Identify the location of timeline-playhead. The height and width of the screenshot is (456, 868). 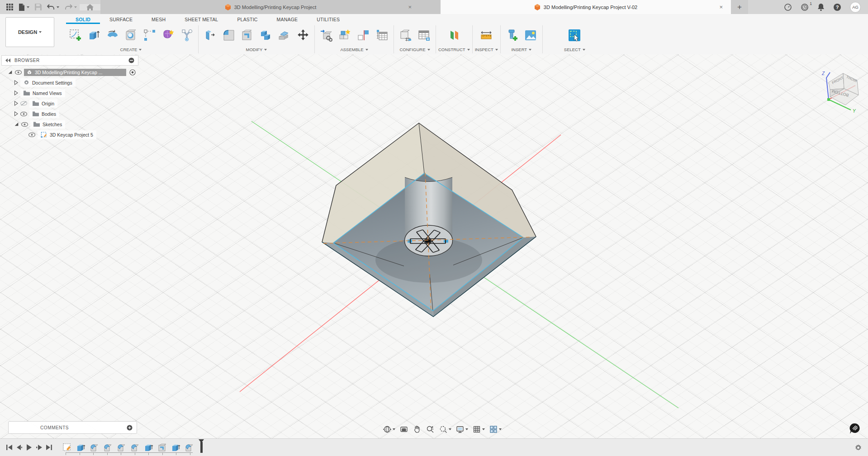
(202, 446).